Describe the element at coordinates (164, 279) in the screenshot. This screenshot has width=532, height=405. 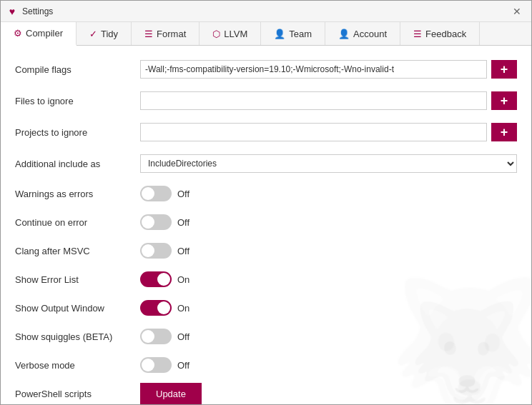
I see `toggle-container-show_error_list: On` at that location.